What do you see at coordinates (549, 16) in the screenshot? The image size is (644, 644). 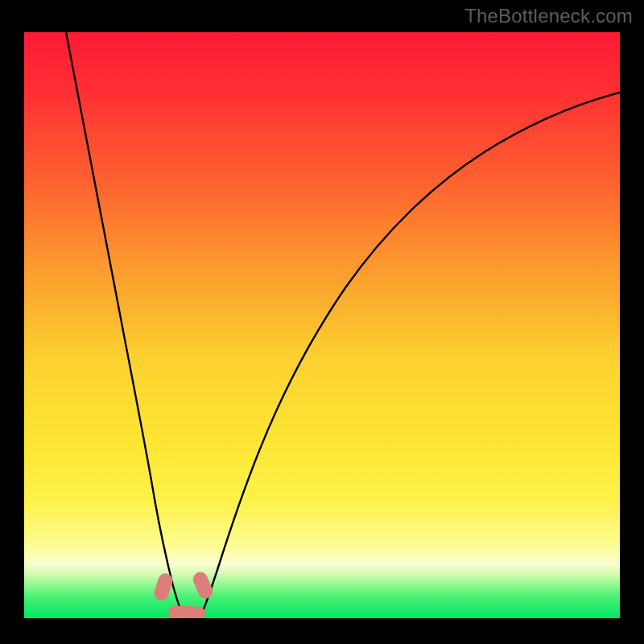 I see `watermark-text: TheBottleneck.com` at bounding box center [549, 16].